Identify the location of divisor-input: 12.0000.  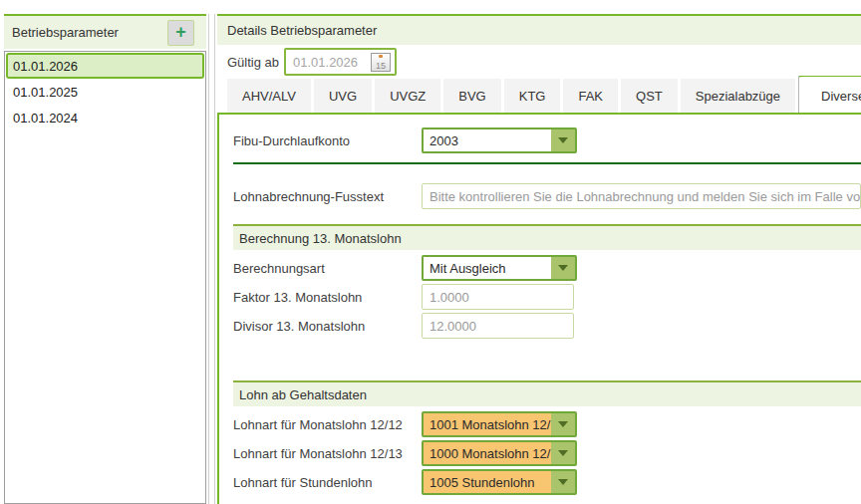
(498, 326).